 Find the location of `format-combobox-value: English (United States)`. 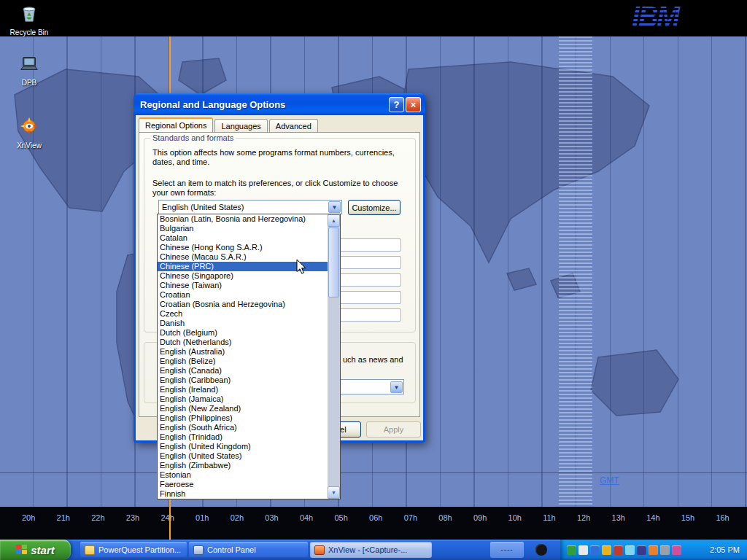

format-combobox-value: English (United States) is located at coordinates (244, 207).